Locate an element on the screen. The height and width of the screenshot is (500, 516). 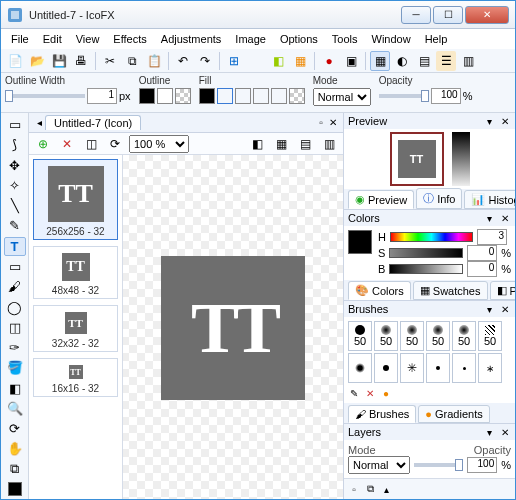
gradient-tool: ◧ is located at coordinates (15, 388).